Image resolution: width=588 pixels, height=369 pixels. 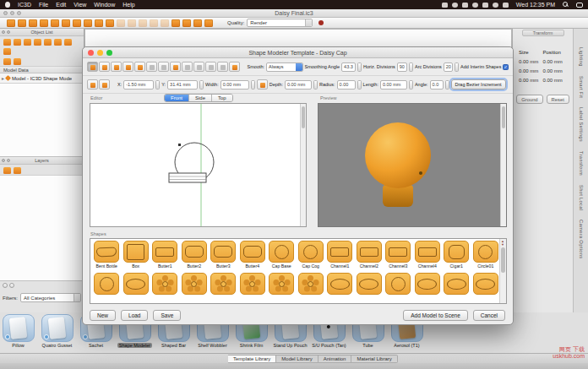 I want to click on isolate-icon, so click(x=68, y=42).